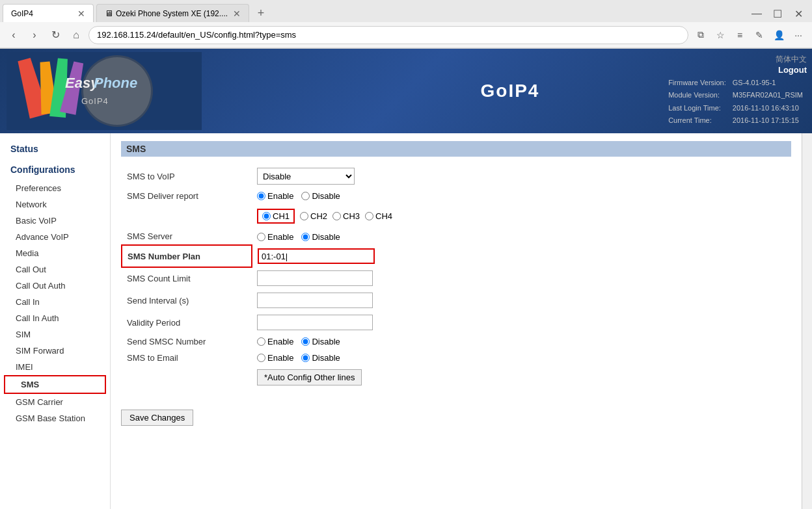 Image resolution: width=812 pixels, height=509 pixels. What do you see at coordinates (262, 342) in the screenshot?
I see `send-smsc-enable-radio` at bounding box center [262, 342].